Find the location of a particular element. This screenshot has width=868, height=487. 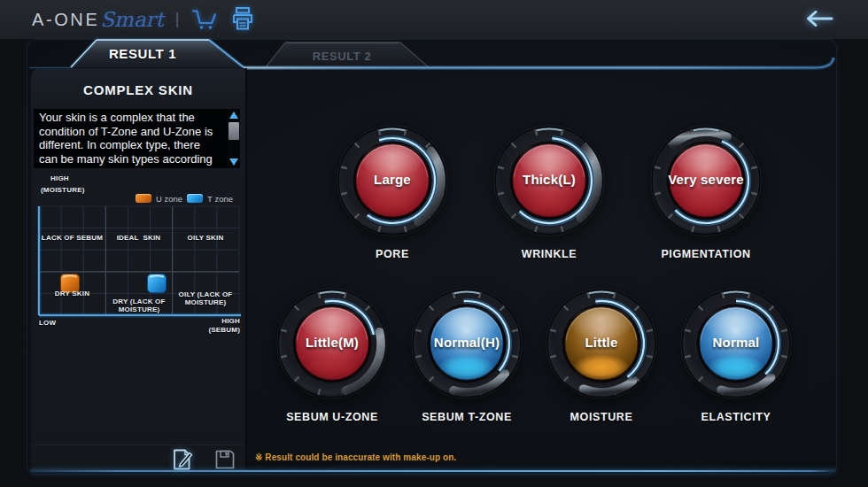

skin-type-chart: LACK OF SEBUM IDEAL SKIN OILY SKIN DRY S… is located at coordinates (140, 262).